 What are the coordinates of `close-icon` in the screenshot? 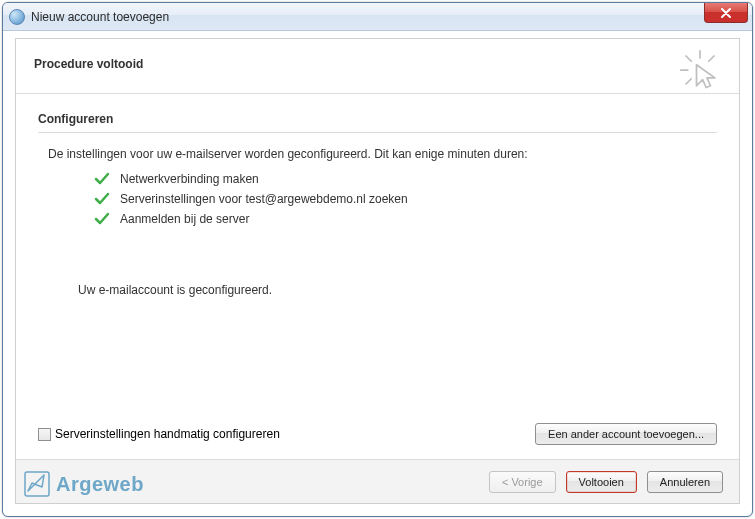 It's located at (726, 13).